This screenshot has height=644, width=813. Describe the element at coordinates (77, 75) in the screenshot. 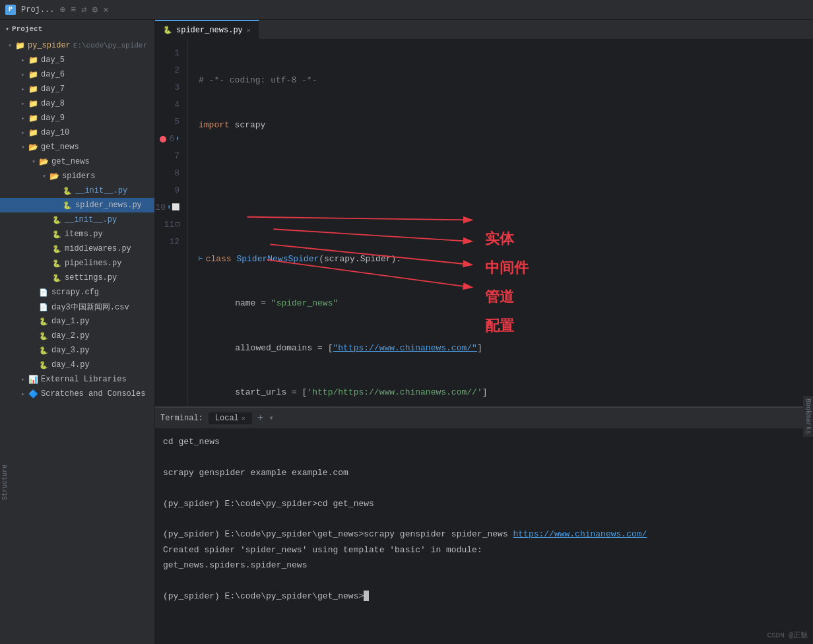

I see `sidebar-item-day6: ▸ 📁 day_6` at that location.